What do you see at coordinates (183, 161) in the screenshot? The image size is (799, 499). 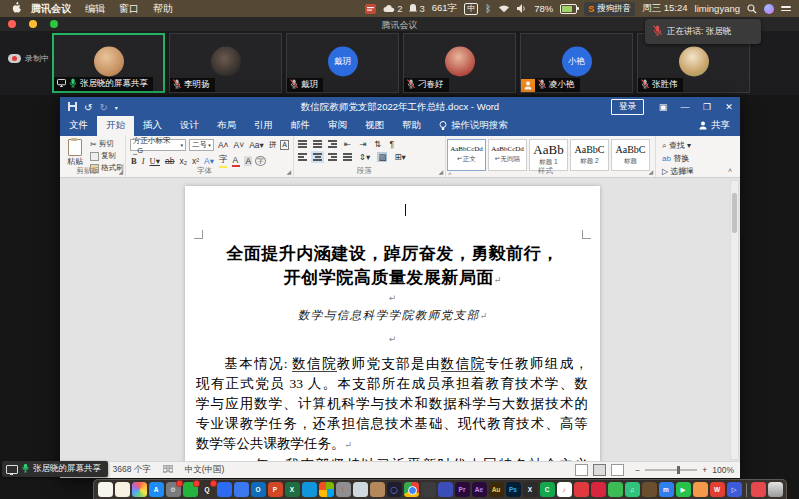 I see `subscript-button: x₂` at bounding box center [183, 161].